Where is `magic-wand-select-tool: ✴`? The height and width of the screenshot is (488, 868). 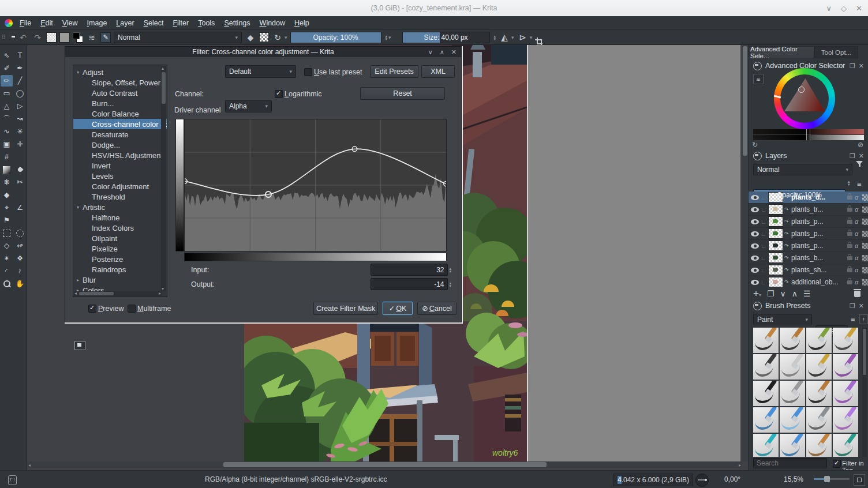
magic-wand-select-tool: ✴ is located at coordinates (7, 258).